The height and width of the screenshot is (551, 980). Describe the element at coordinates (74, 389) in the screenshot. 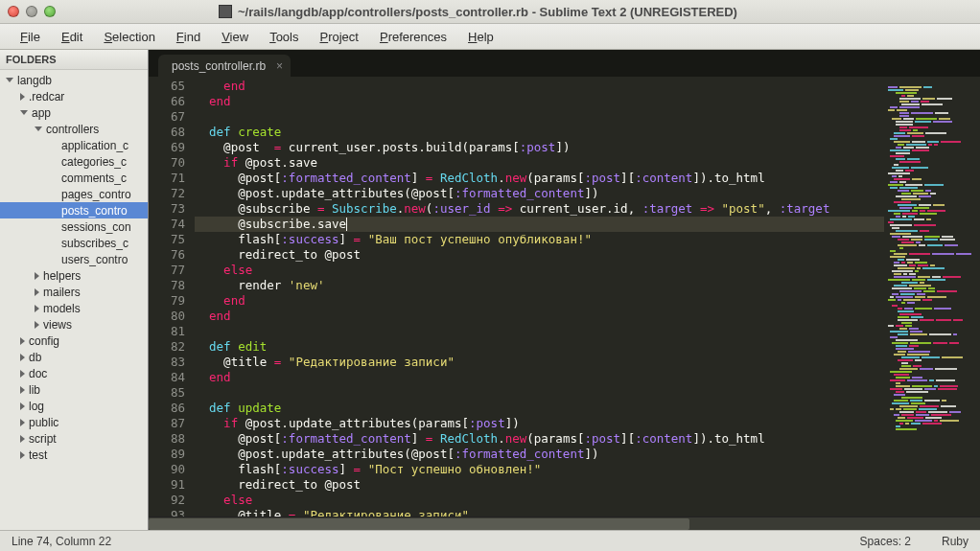

I see `tree-item-lib: lib` at that location.